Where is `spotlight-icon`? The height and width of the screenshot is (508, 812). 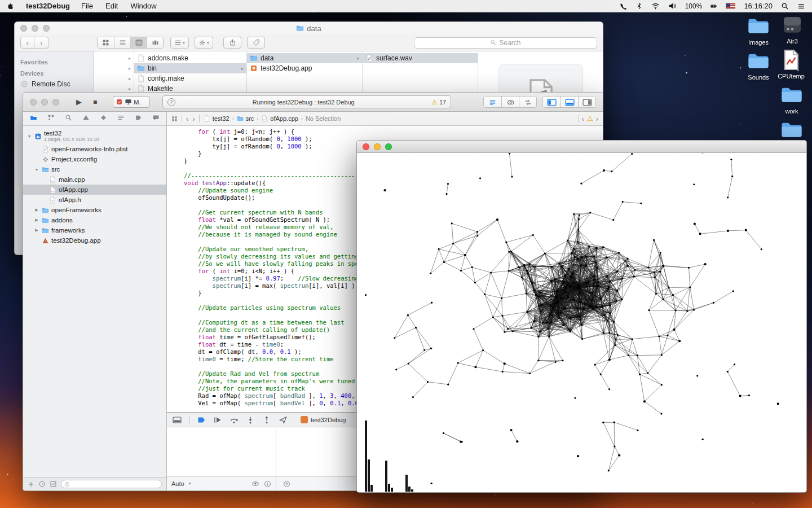
spotlight-icon is located at coordinates (785, 6).